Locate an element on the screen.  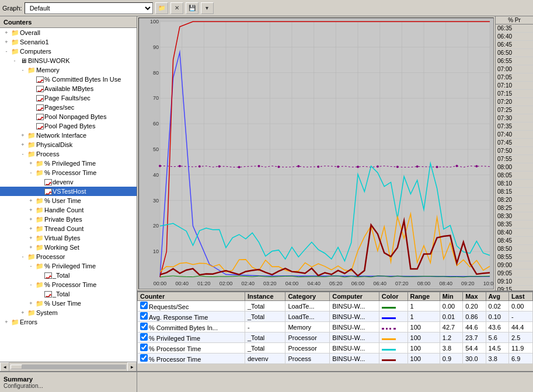
tree-item-usertime: +📁% User Time is located at coordinates (68, 201).